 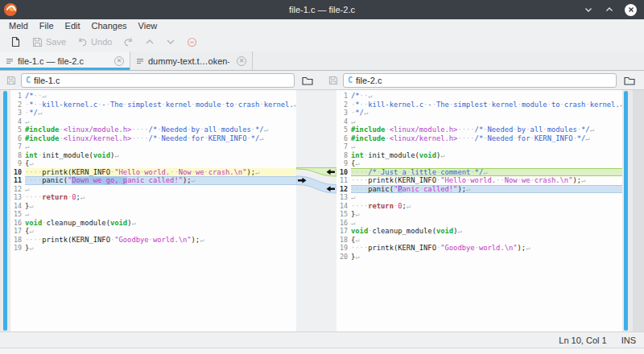 What do you see at coordinates (480, 164) in the screenshot?
I see `code-line: 9{↵` at bounding box center [480, 164].